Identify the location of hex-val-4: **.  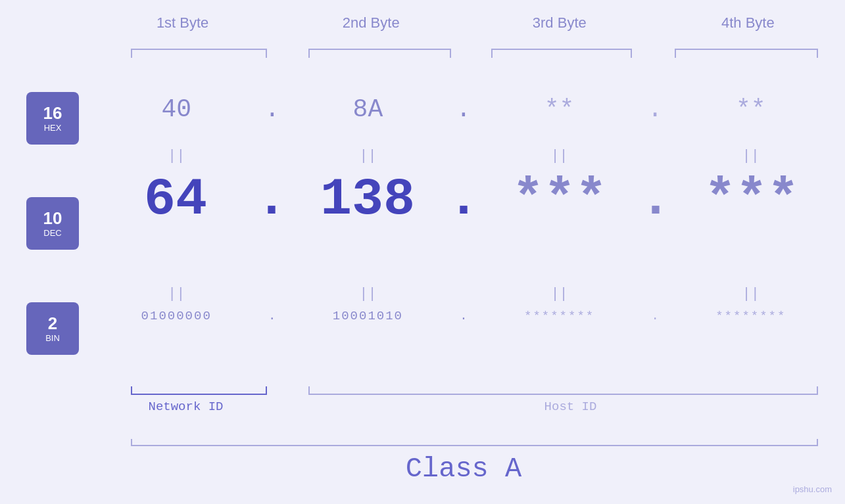
(751, 109).